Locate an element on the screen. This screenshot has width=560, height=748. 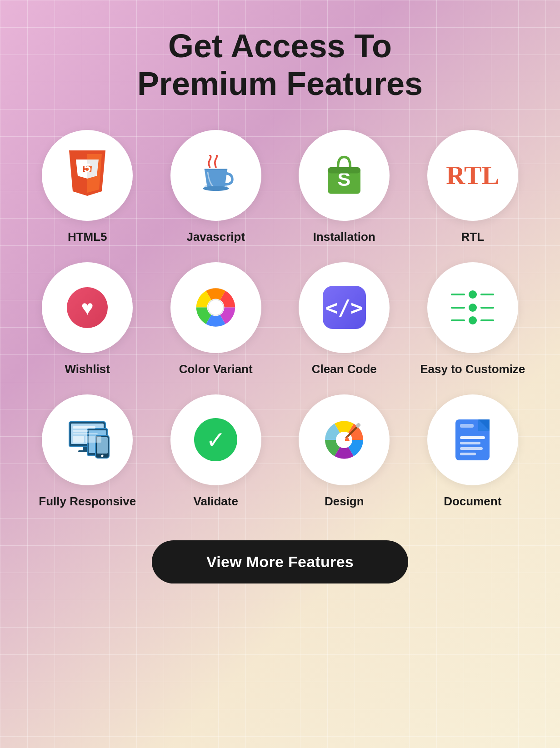
feature-document-label: Document is located at coordinates (473, 502).